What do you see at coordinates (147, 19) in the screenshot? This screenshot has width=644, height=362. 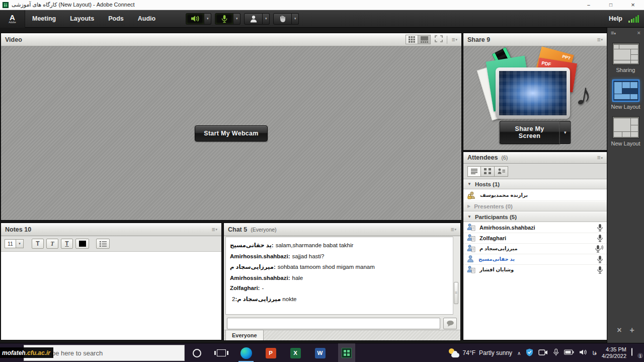 I see `menu-audio: Audio` at bounding box center [147, 19].